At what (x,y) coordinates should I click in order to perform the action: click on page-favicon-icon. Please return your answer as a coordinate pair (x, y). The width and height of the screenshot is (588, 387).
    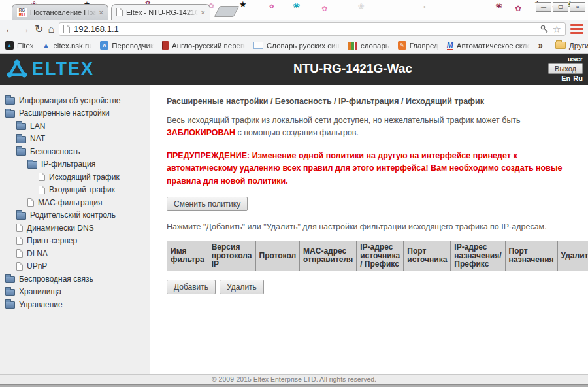
    Looking at the image, I should click on (120, 12).